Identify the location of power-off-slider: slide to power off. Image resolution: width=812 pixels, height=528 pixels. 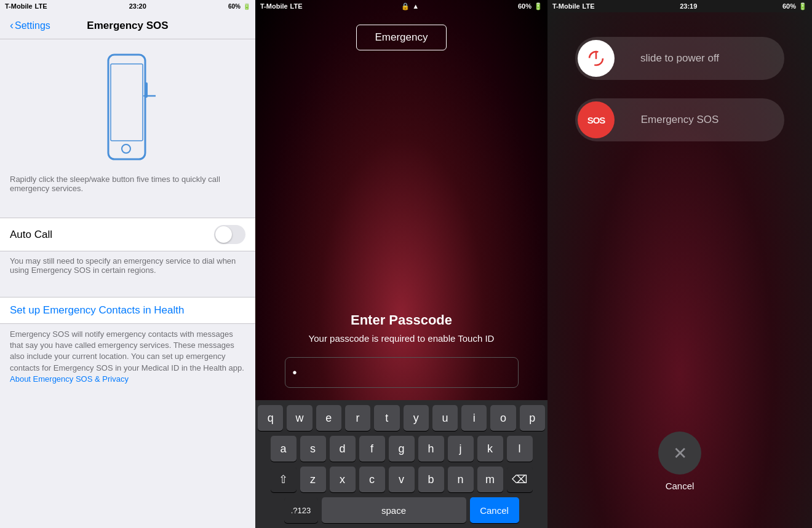
(680, 58).